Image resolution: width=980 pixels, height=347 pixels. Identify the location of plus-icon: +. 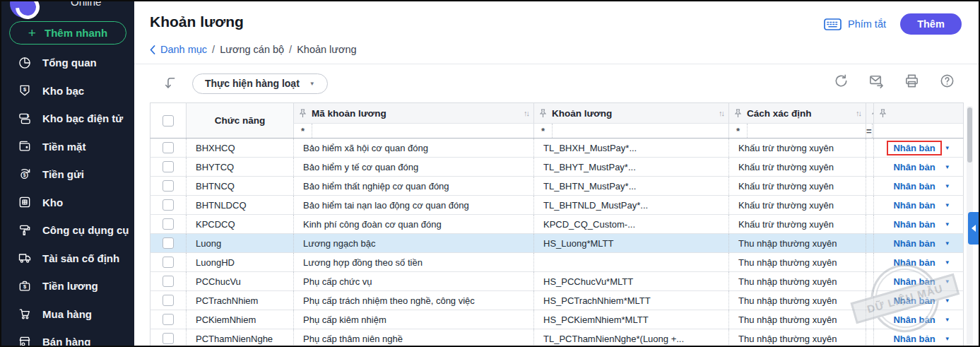
(33, 33).